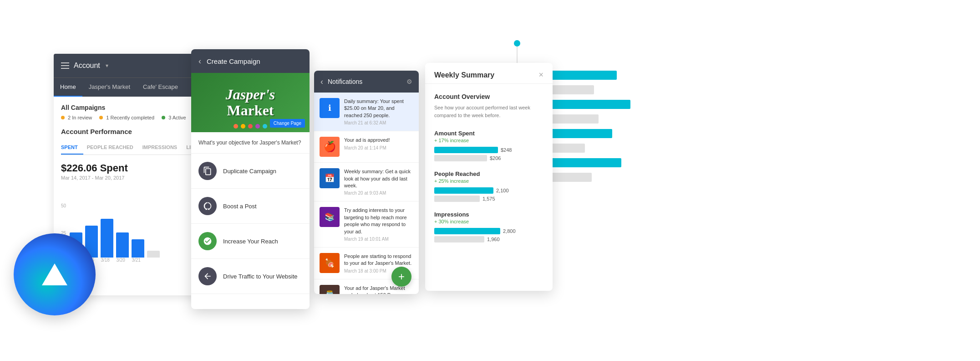  I want to click on bar-row-impressions-1: 2,800, so click(489, 231).